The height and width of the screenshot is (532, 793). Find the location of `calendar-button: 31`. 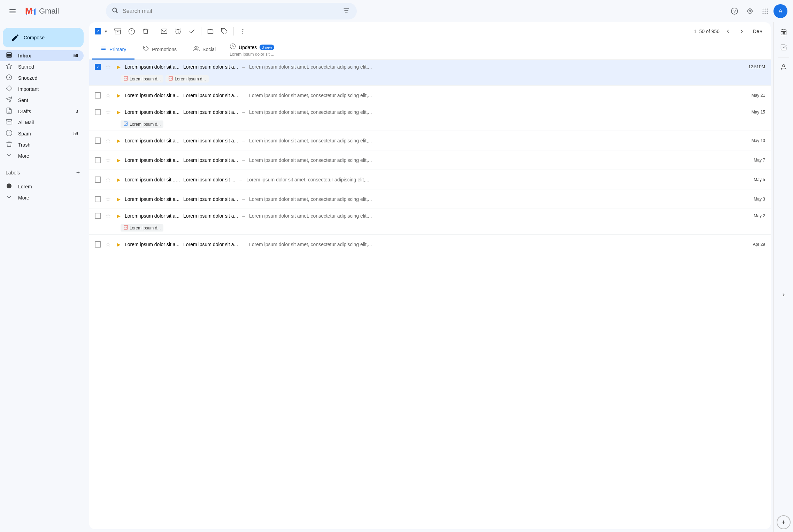

calendar-button: 31 is located at coordinates (784, 32).